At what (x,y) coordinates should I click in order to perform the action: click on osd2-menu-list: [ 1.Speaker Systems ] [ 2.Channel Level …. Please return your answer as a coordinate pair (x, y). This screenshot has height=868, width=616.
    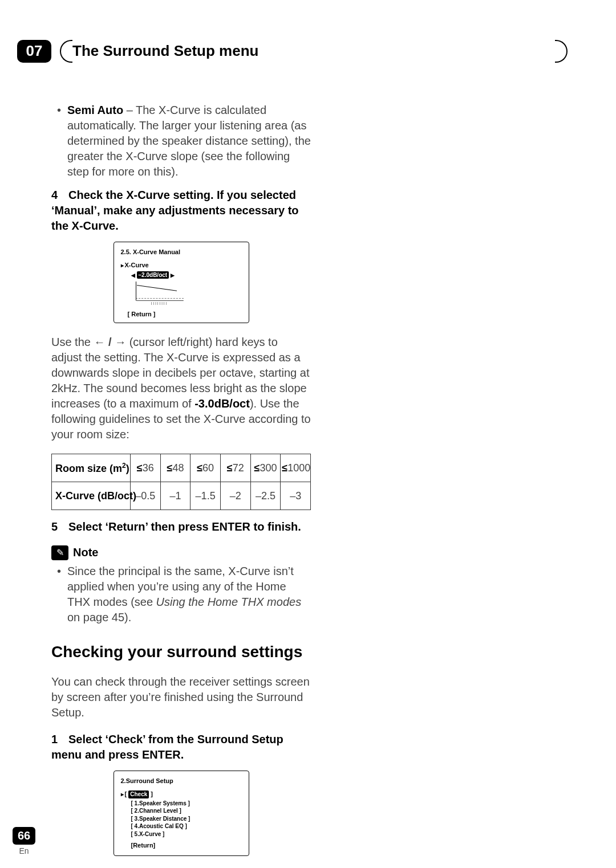
    Looking at the image, I should click on (187, 819).